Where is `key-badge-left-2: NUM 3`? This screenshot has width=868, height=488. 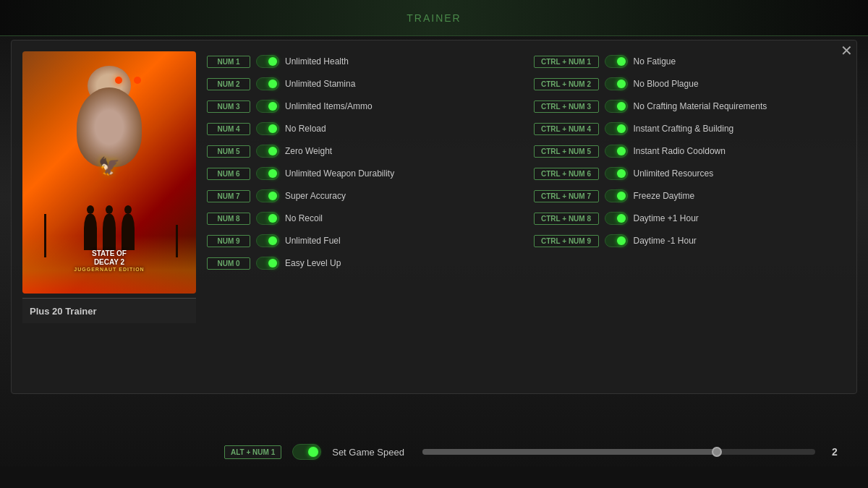
key-badge-left-2: NUM 3 is located at coordinates (229, 107).